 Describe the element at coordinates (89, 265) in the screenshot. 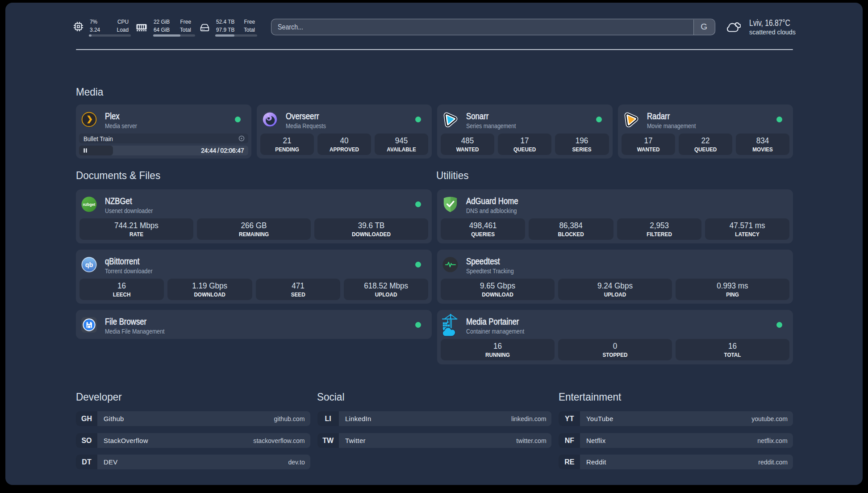

I see `svg-text: qb` at that location.